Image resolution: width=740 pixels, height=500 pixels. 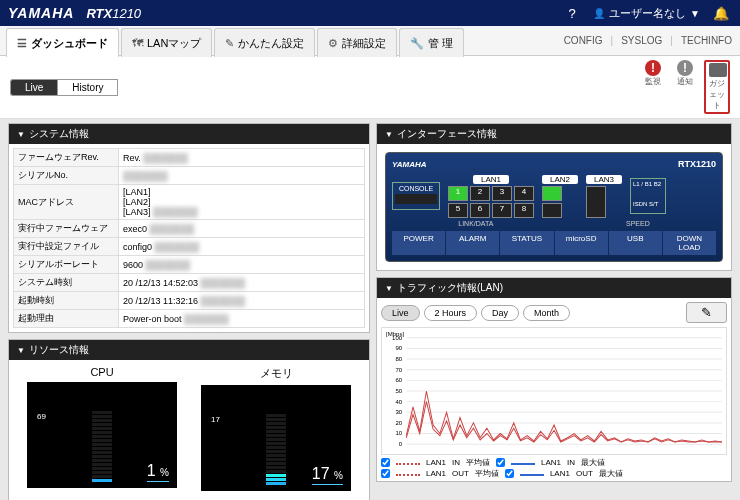 I want to click on tab-2: ✎かんたん設定, so click(x=264, y=42).